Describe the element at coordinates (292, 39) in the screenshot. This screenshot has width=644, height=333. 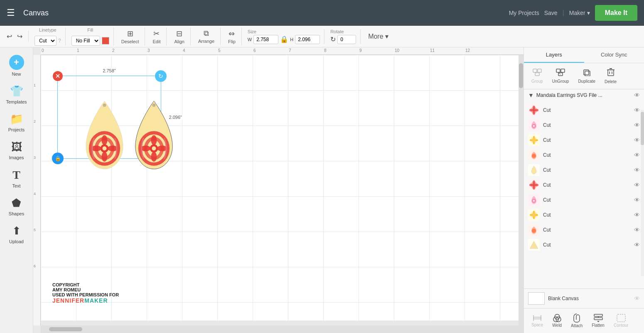
I see `height-label: H` at that location.